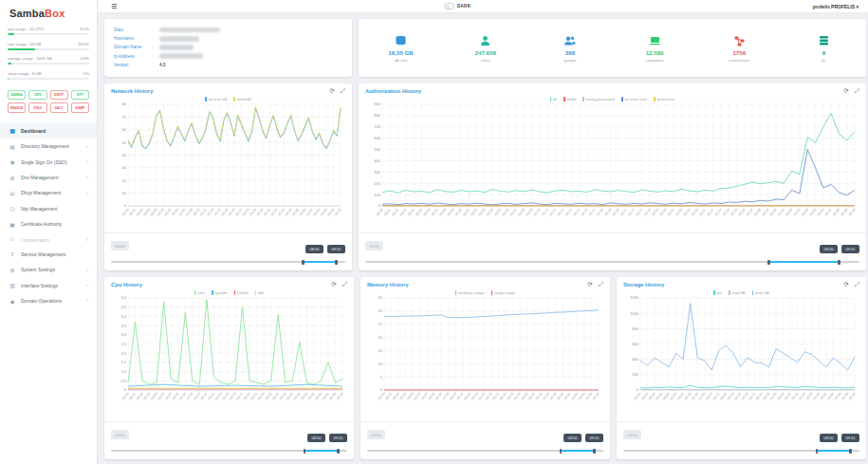 The image size is (868, 464). Describe the element at coordinates (48, 224) in the screenshot. I see `sidebar-item-certificate-authority: ▣Certificate Authority` at that location.